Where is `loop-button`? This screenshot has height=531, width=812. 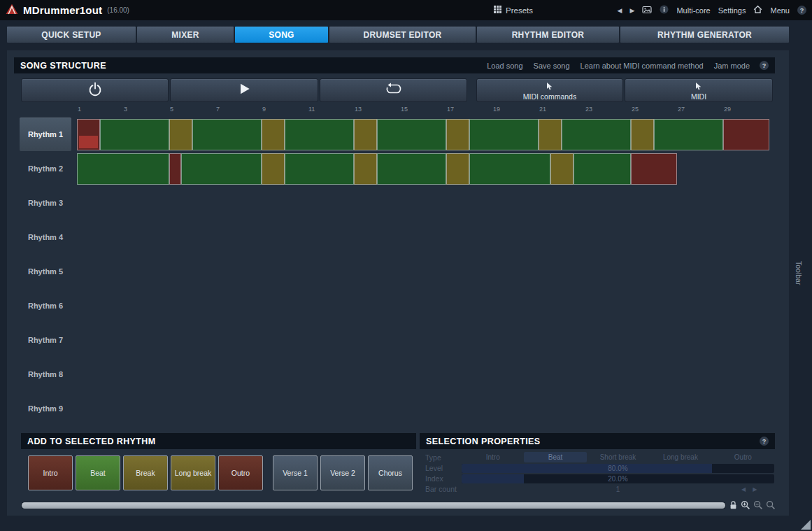 loop-button is located at coordinates (393, 90).